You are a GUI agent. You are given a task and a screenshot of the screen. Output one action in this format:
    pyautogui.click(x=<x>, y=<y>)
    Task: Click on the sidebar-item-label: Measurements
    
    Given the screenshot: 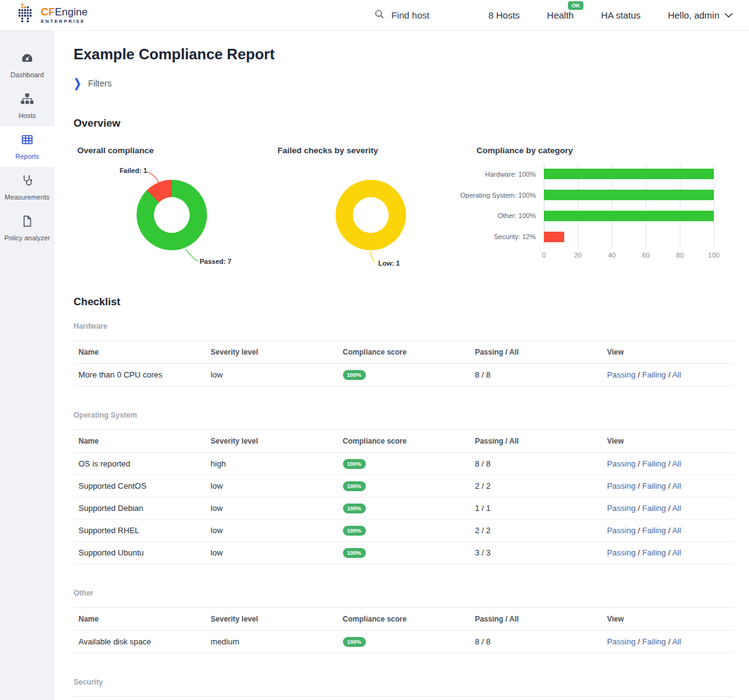 What is the action you would take?
    pyautogui.click(x=27, y=197)
    